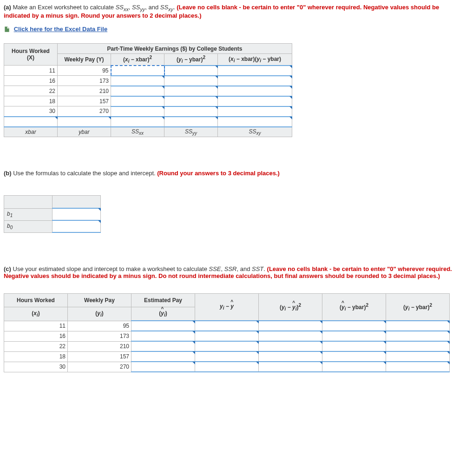 Image resolution: width=466 pixels, height=476 pixels. Describe the element at coordinates (99, 300) in the screenshot. I see `th-c-pay: Weekly Pay` at that location.